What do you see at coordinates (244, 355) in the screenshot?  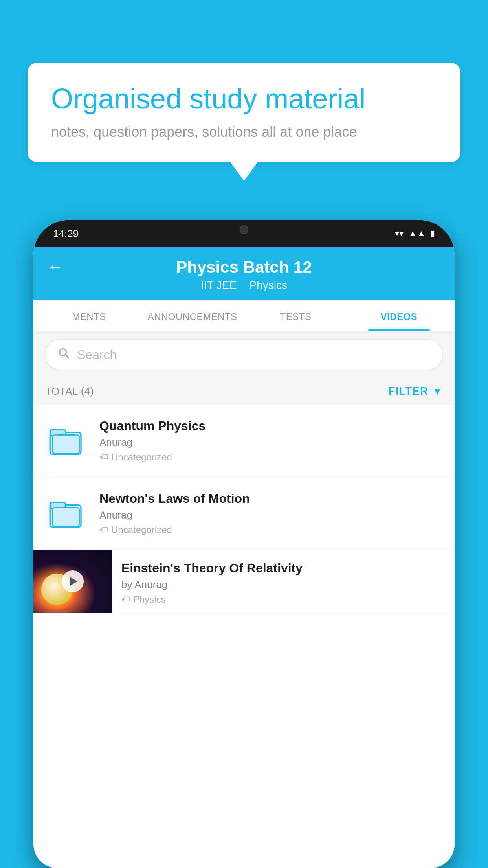 I see `search-bar: Search` at bounding box center [244, 355].